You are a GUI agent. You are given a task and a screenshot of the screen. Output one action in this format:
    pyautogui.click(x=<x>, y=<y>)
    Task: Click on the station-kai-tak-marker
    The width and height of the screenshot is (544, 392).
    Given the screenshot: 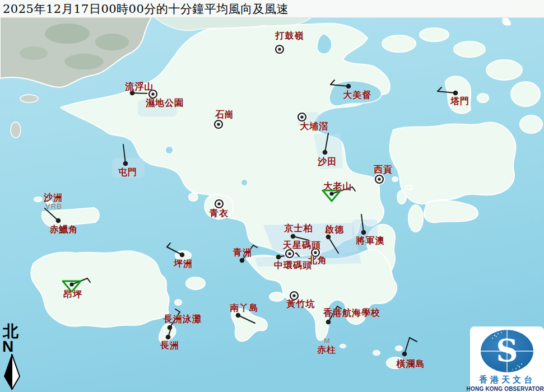 What is the action you would take?
    pyautogui.click(x=328, y=237)
    